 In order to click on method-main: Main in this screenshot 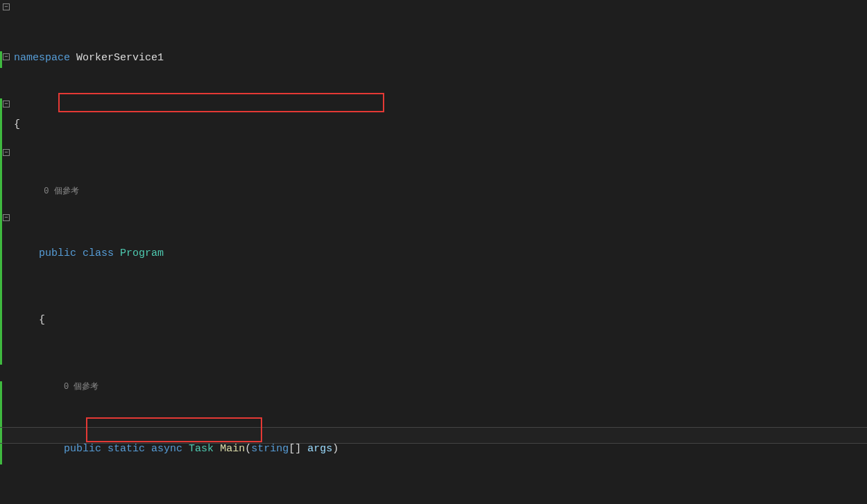, I will do `click(232, 449)`.